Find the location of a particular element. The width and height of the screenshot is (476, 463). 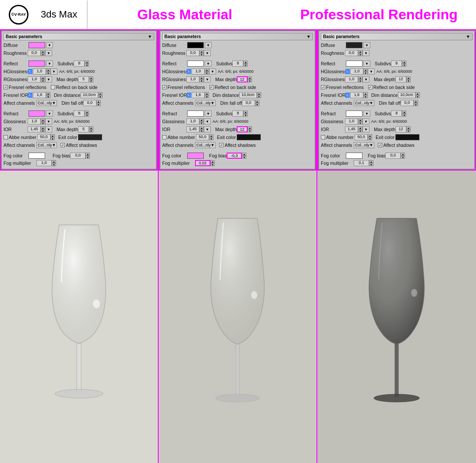

g-fog-mult-input: 0,02 is located at coordinates (202, 163).